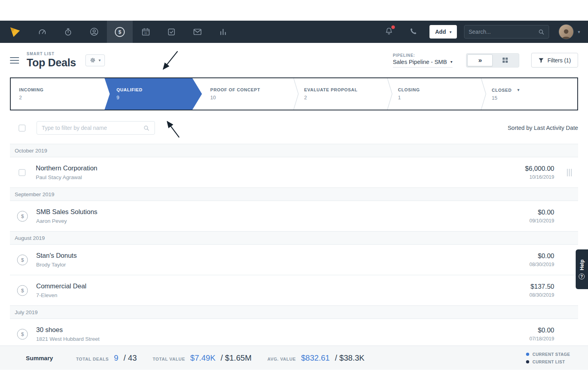  Describe the element at coordinates (437, 94) in the screenshot. I see `stage-closing: CLOSING 1` at that location.